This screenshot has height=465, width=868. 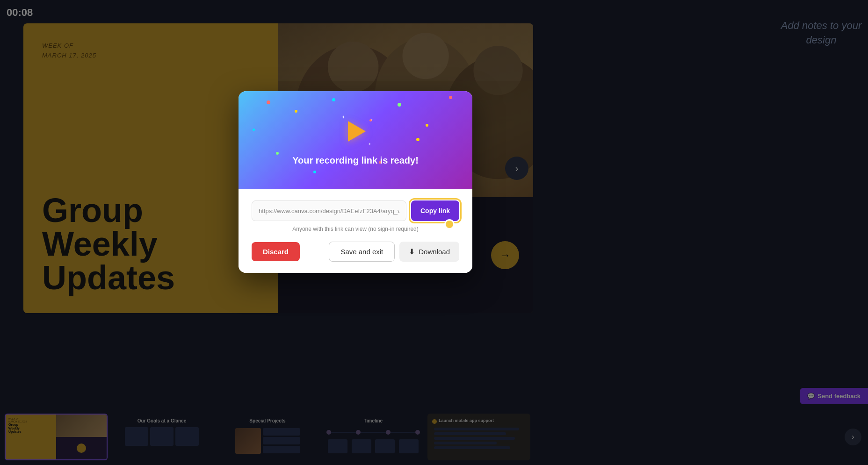 What do you see at coordinates (355, 211) in the screenshot?
I see `url-row: Copy link` at bounding box center [355, 211].